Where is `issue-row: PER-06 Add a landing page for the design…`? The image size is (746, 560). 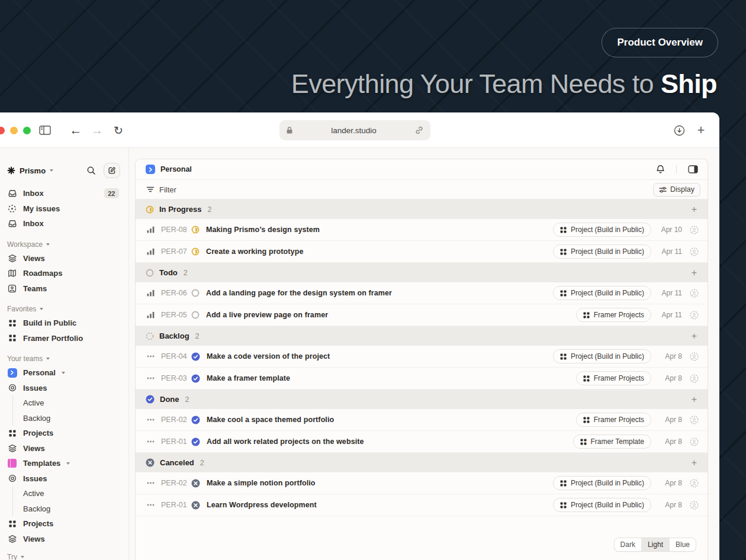 issue-row: PER-06 Add a landing page for the design… is located at coordinates (422, 294).